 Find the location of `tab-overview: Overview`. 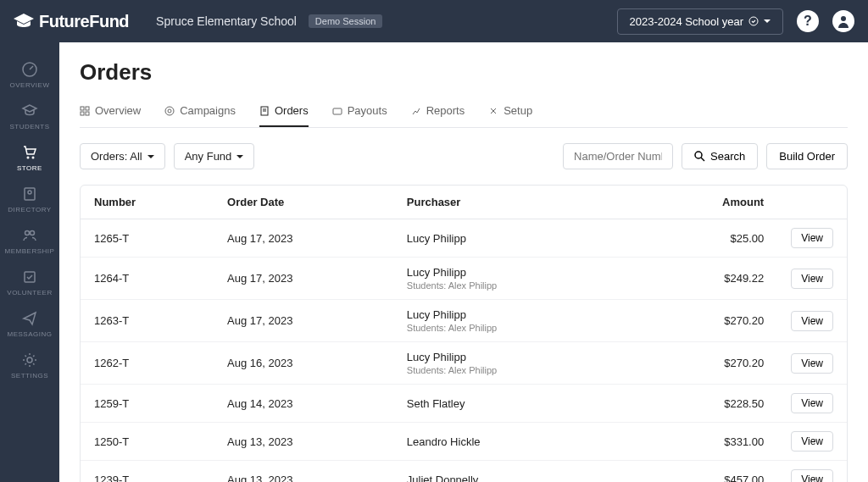

tab-overview: Overview is located at coordinates (110, 112).